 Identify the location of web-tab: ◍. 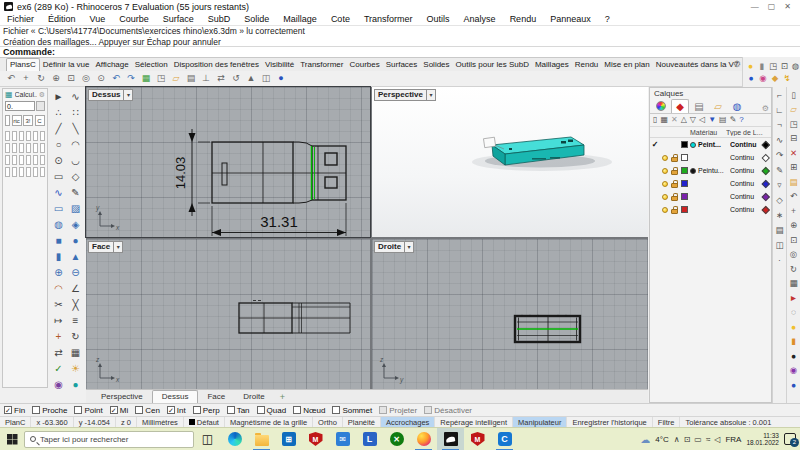
(737, 106).